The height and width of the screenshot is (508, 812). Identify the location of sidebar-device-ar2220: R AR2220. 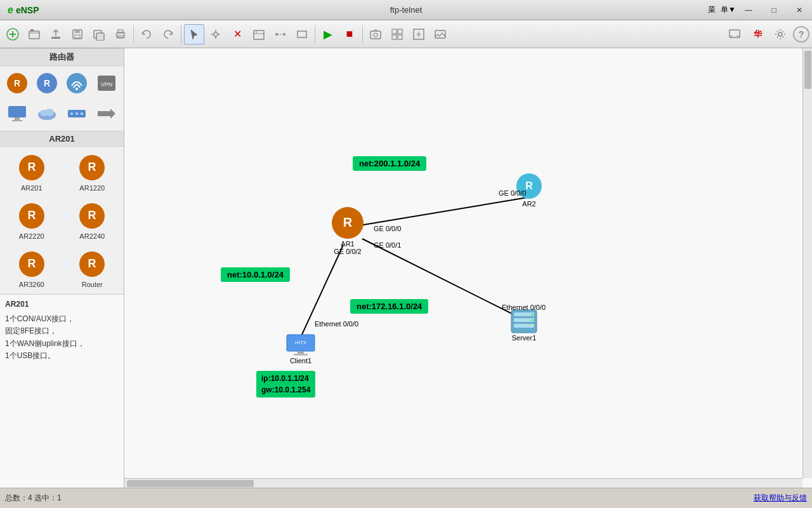
(32, 220).